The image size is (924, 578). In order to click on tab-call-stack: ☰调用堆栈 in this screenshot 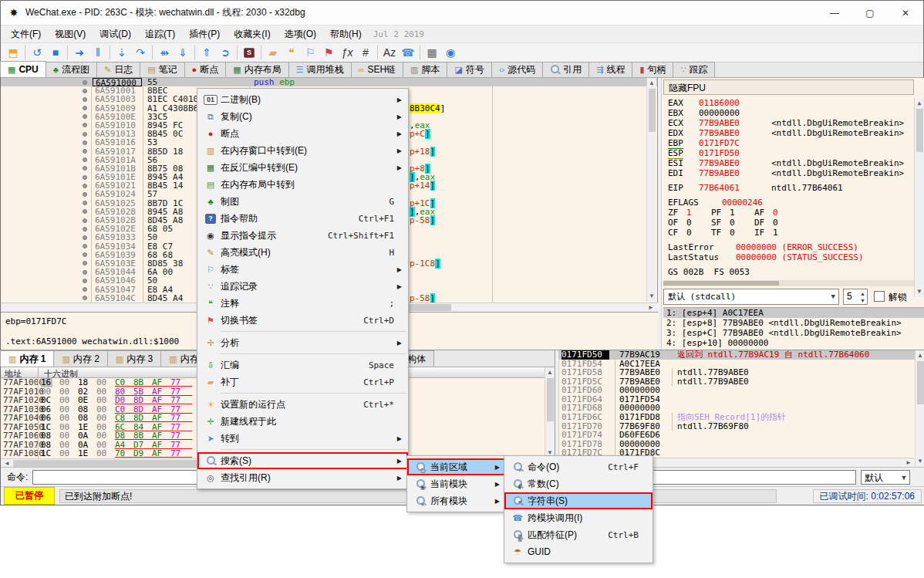, I will do `click(320, 69)`.